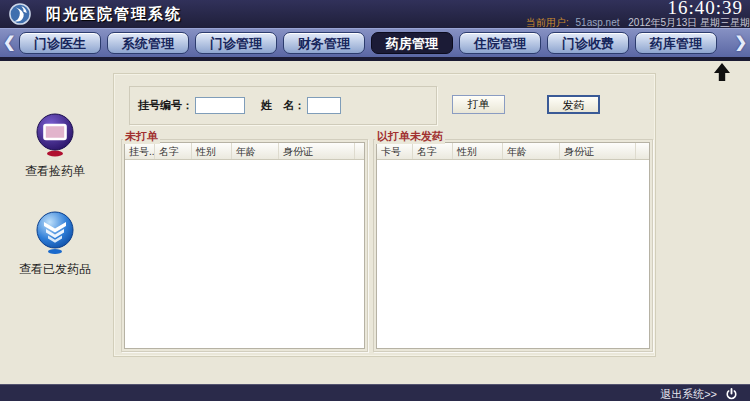  Describe the element at coordinates (722, 72) in the screenshot. I see `collapse-panel-arrow-icon` at that location.